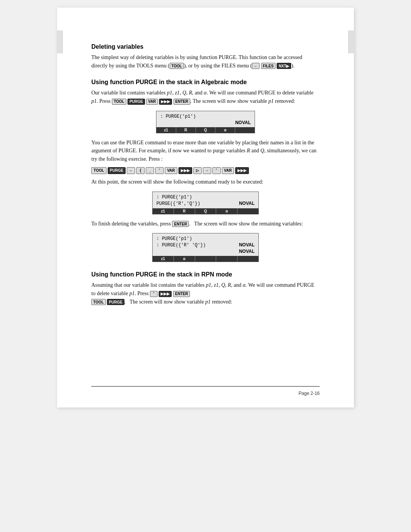 Image resolution: width=411 pixels, height=532 pixels. What do you see at coordinates (185, 211) in the screenshot?
I see `screen-bar-cell-2-2: R` at bounding box center [185, 211].